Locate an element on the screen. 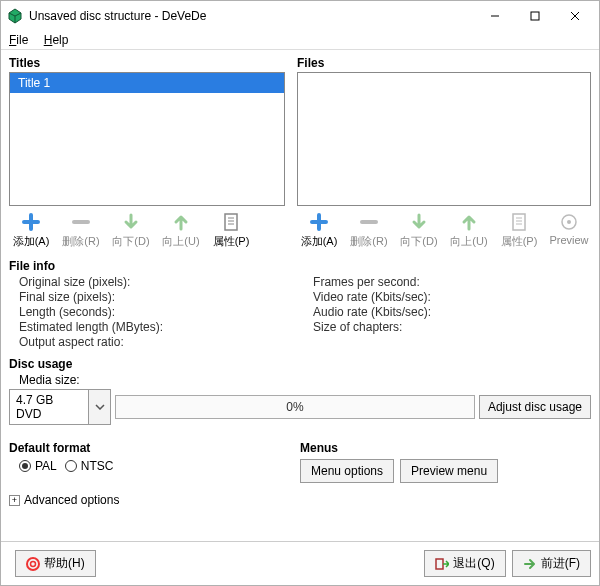 The width and height of the screenshot is (600, 586). fileinfo-heading: File info is located at coordinates (300, 266).